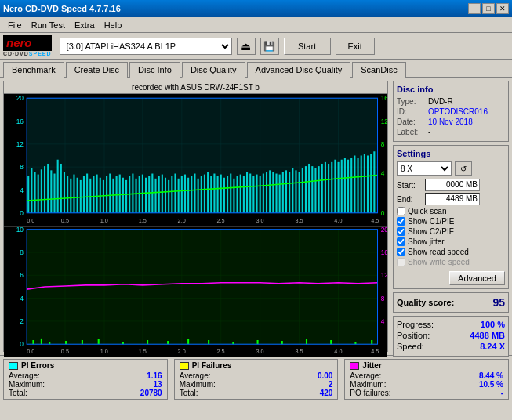  I want to click on svg-text: 1.5, so click(143, 221).